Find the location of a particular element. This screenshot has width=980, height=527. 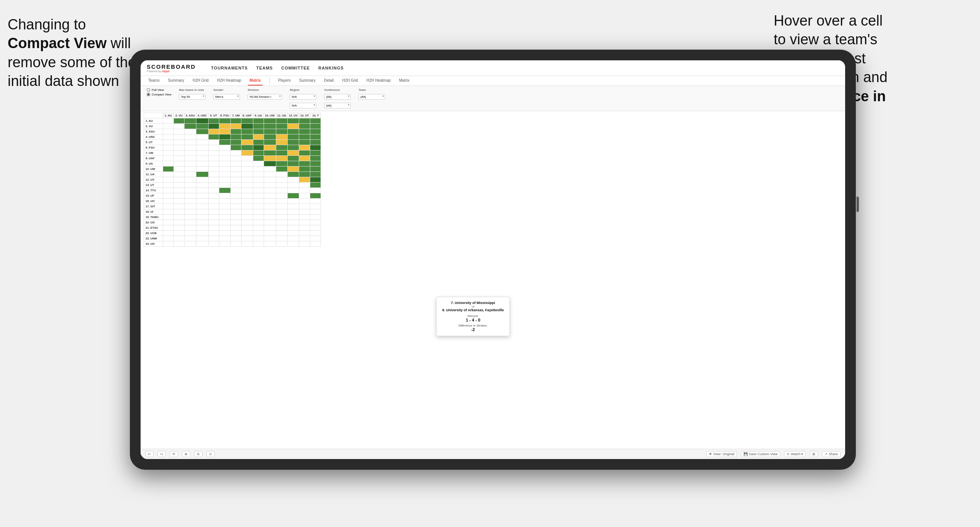

matrix-cell-r21-c5 is located at coordinates (225, 233).